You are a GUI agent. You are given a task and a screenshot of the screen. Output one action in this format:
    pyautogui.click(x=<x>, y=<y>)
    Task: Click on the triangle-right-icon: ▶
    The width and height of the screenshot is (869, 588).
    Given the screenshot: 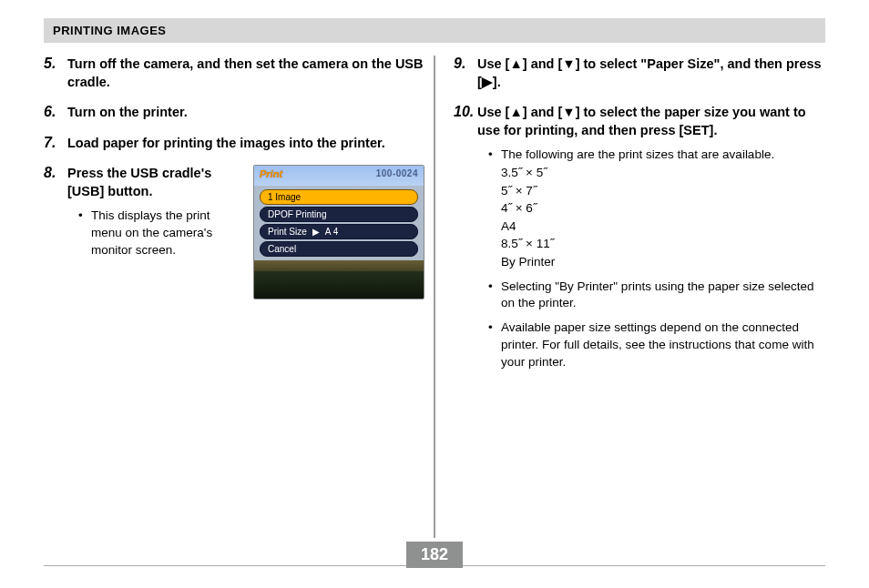 What is the action you would take?
    pyautogui.click(x=316, y=231)
    